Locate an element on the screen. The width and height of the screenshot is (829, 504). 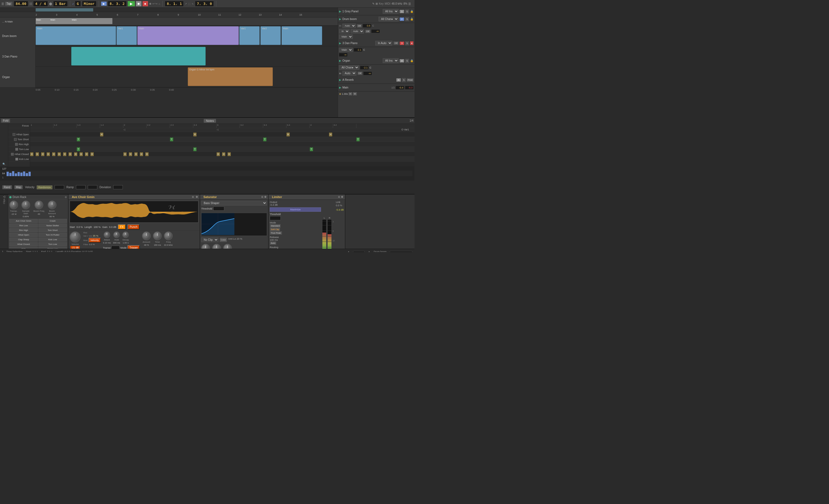
organ-input-select: All Ins is located at coordinates (391, 61).